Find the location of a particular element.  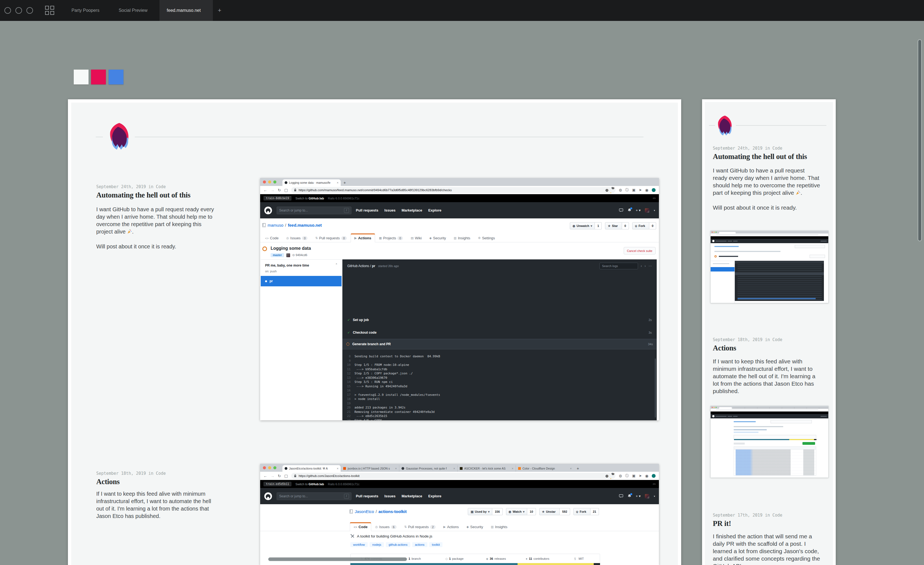

forward-icon: → is located at coordinates (273, 476).